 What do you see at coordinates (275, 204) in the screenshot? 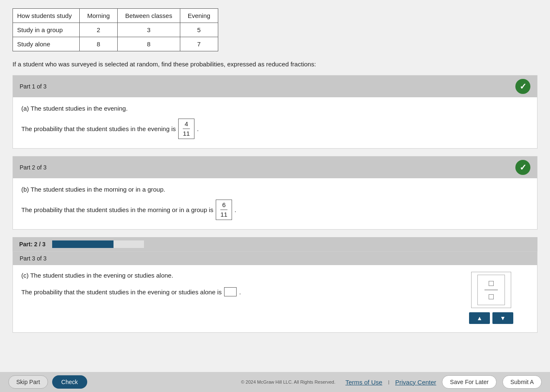
I see `part2-body: (b) The student studies in the morning o…` at bounding box center [275, 204].